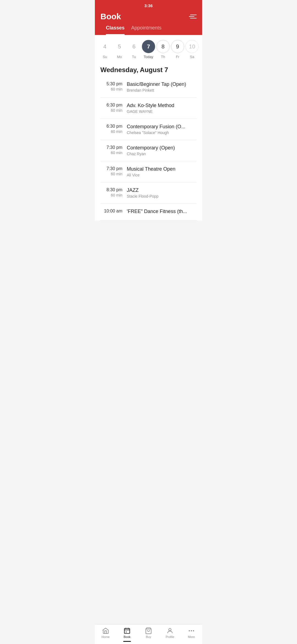 This screenshot has width=297, height=644. I want to click on class-duration-2: 60 min, so click(111, 132).